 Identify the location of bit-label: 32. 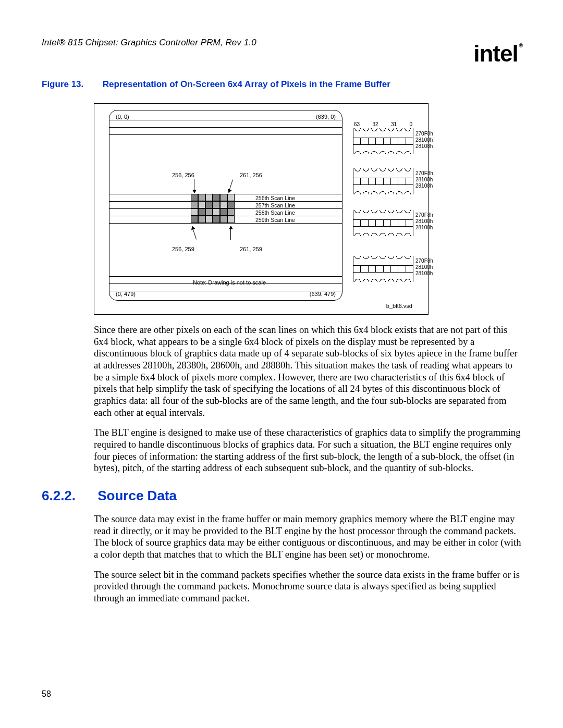
(375, 124).